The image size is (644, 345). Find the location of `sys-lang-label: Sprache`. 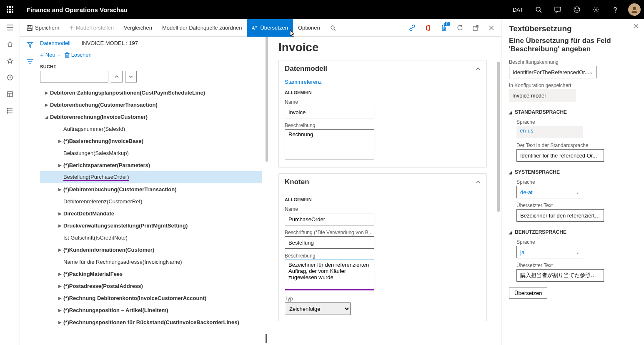

sys-lang-label: Sprache is located at coordinates (576, 182).